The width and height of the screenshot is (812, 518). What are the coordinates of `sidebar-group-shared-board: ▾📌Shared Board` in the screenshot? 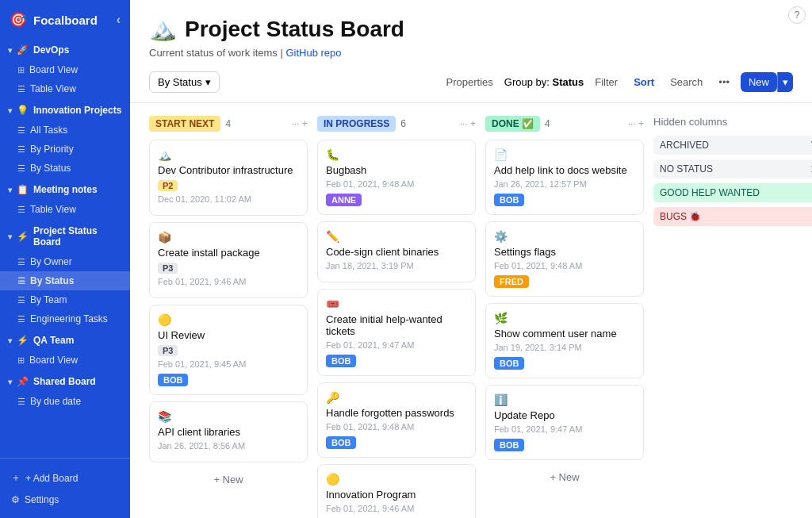 It's located at (65, 382).